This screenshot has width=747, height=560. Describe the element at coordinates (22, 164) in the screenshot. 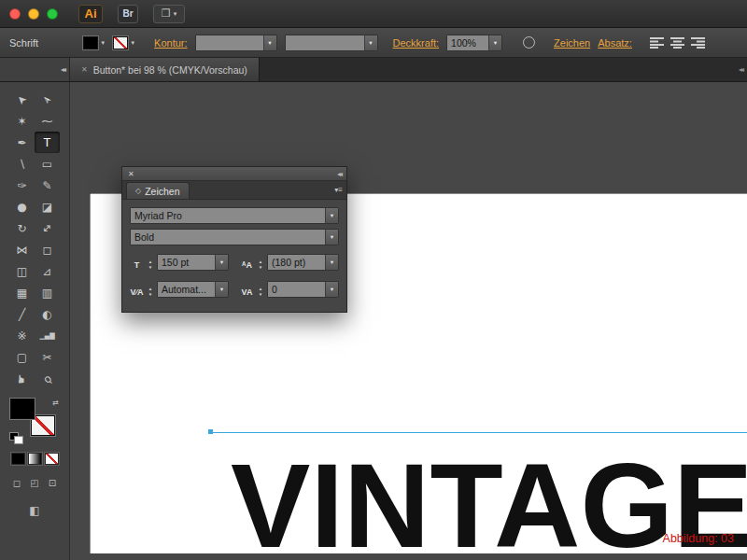

I see `line-segment-tool: ∖` at that location.